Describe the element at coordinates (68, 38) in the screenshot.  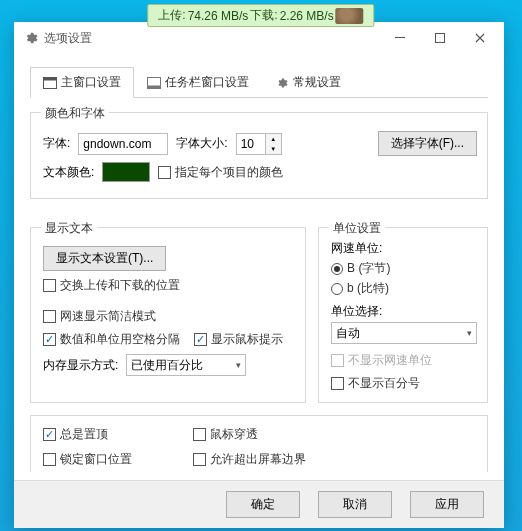
I see `window-title: 选项设置` at that location.